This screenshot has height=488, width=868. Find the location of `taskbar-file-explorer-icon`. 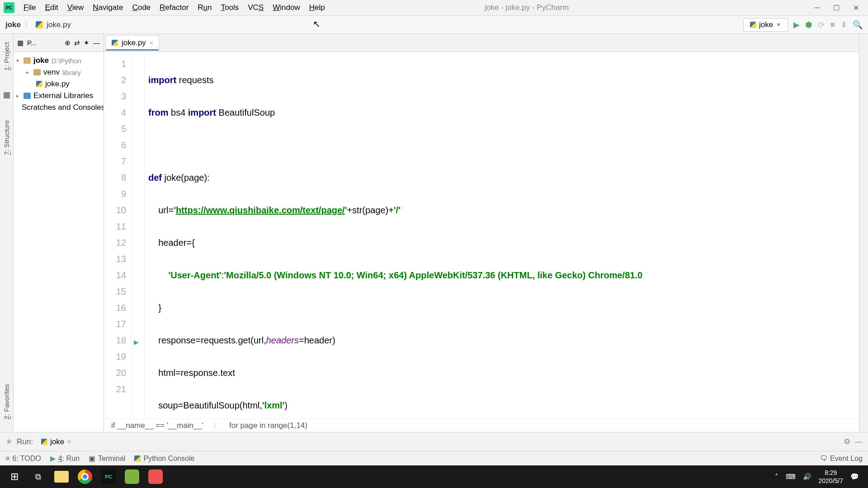

taskbar-file-explorer-icon is located at coordinates (61, 477).